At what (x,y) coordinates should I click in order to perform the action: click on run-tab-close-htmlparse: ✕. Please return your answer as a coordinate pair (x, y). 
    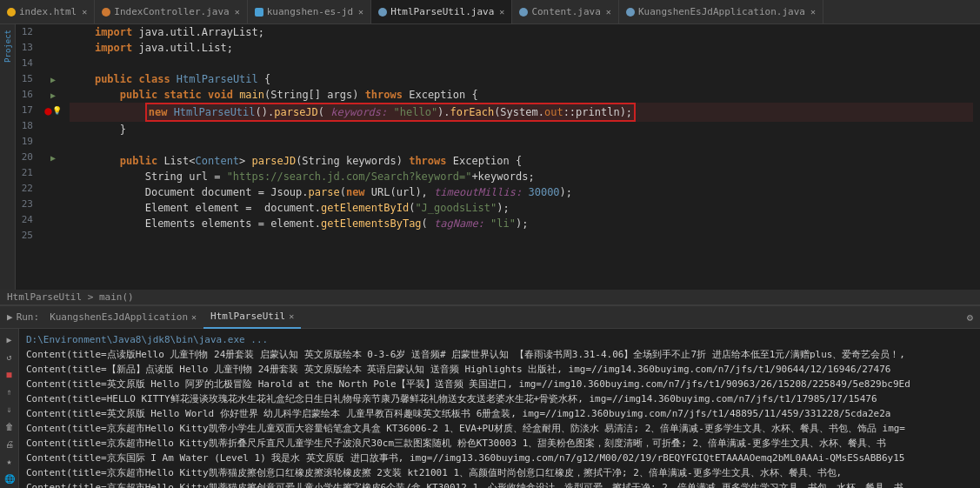
    Looking at the image, I should click on (291, 317).